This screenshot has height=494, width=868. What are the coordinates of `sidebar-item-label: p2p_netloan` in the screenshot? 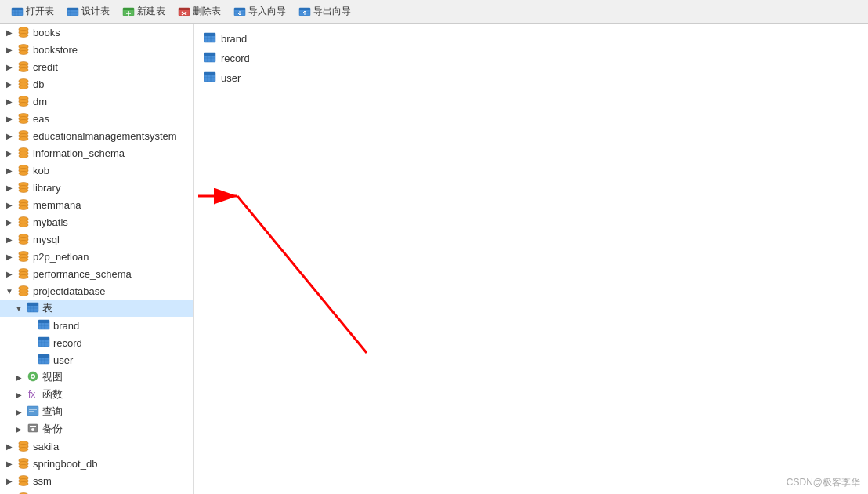 It's located at (61, 257).